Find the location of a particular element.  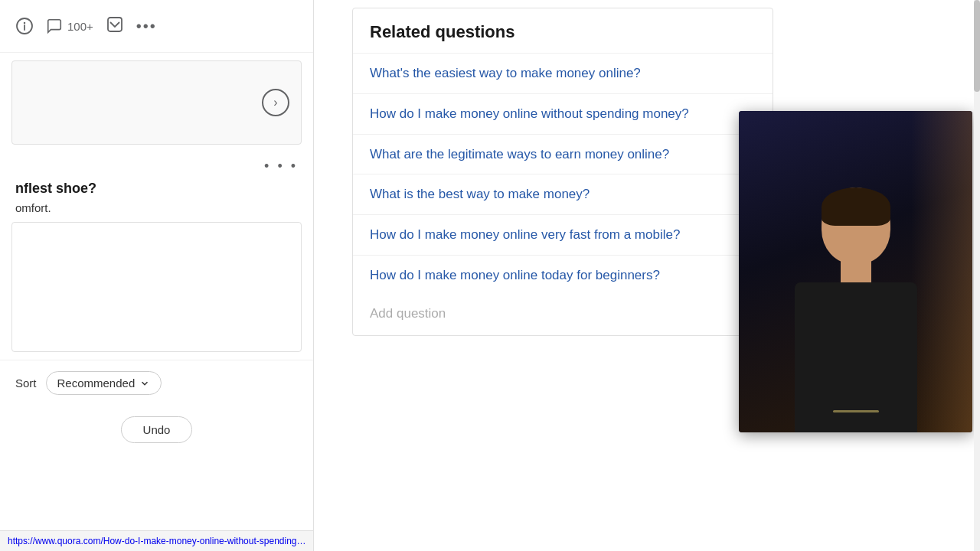

necklace is located at coordinates (856, 412).